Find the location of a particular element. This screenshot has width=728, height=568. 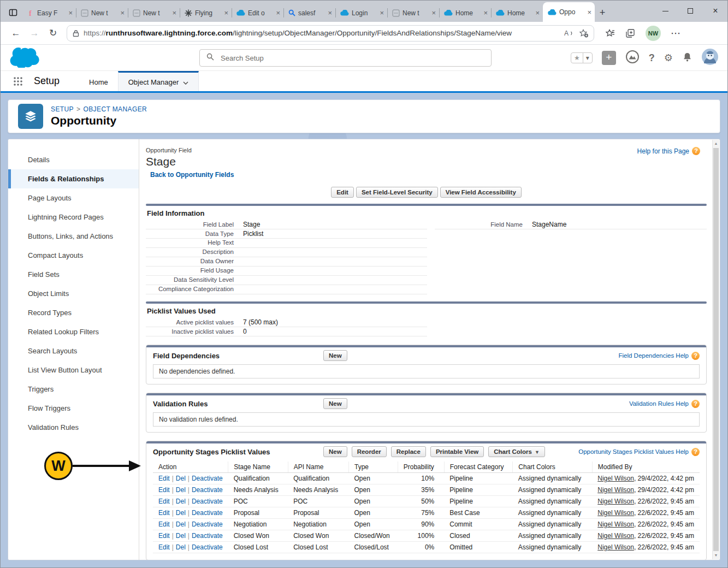

printable-view-button: Printable View is located at coordinates (457, 452).